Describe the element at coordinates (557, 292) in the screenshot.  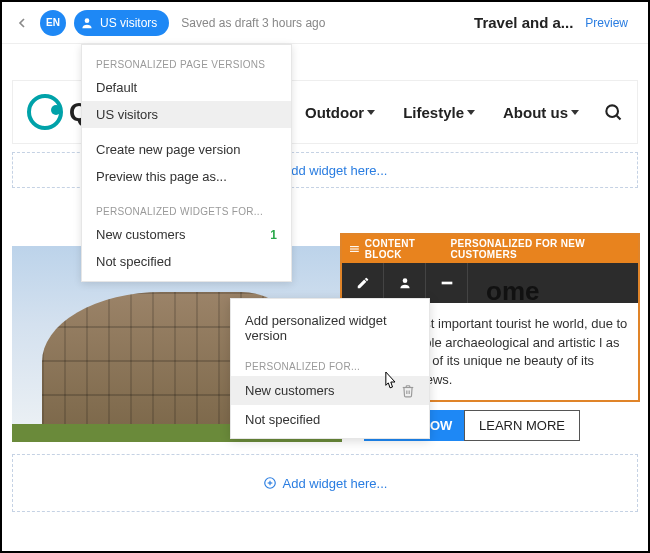
I see `content-title: ome` at that location.